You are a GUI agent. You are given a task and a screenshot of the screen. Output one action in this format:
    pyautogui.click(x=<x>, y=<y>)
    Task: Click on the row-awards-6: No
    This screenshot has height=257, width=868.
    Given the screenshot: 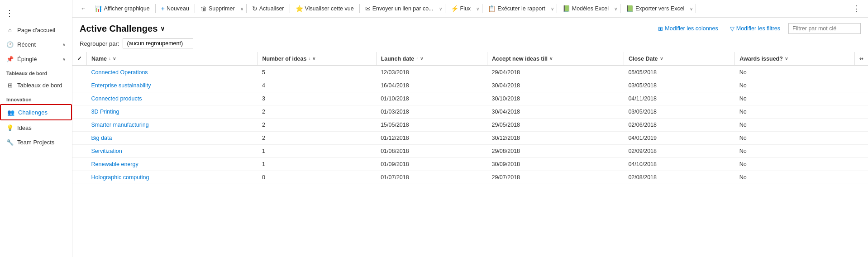 What is the action you would take?
    pyautogui.click(x=795, y=151)
    